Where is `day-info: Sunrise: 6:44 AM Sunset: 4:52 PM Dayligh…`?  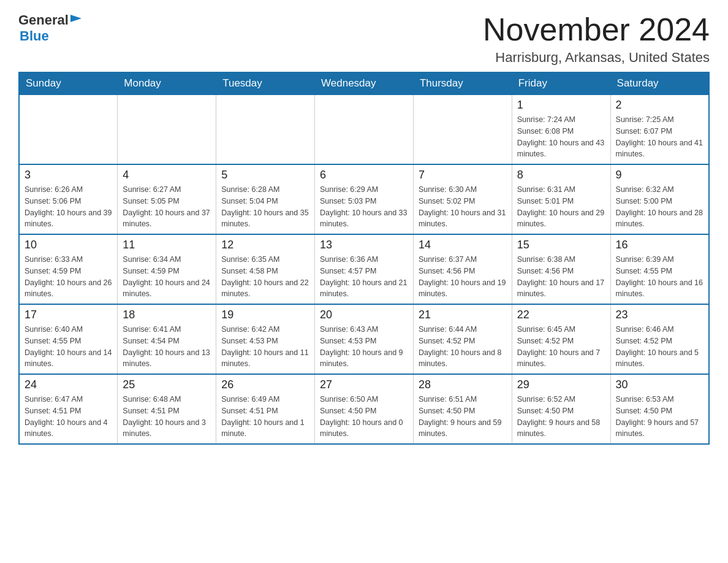
day-info: Sunrise: 6:44 AM Sunset: 4:52 PM Dayligh… is located at coordinates (463, 347).